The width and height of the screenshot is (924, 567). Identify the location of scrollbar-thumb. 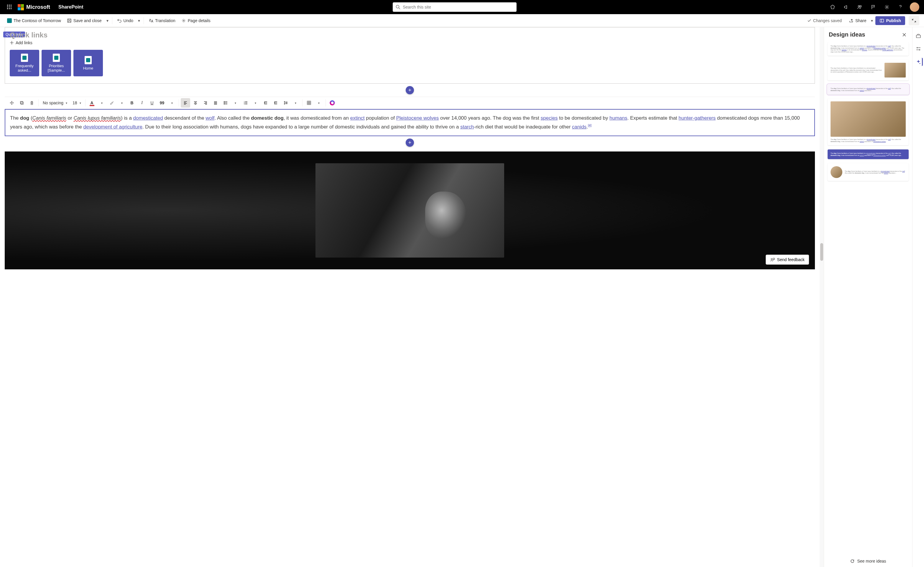
(822, 252).